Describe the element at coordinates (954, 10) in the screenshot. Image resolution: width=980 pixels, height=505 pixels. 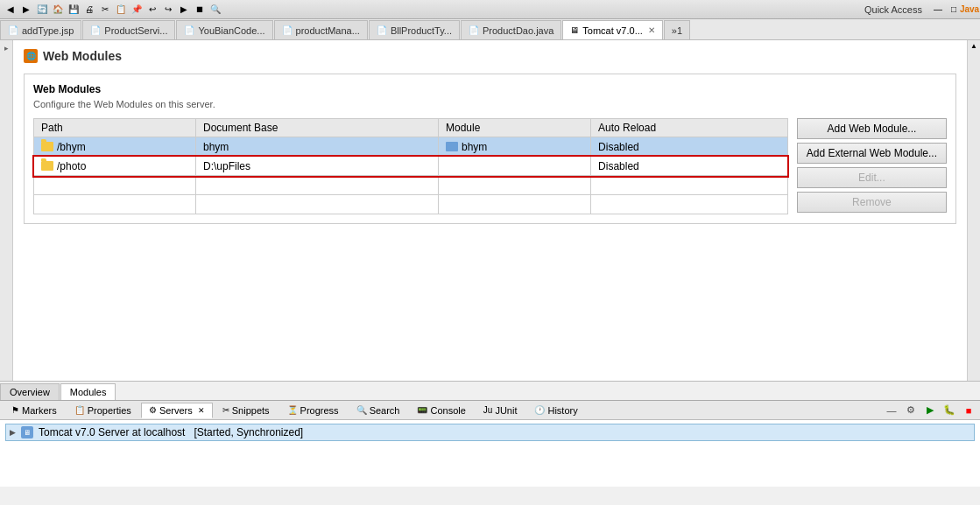
I see `toolbar-icon-maximize: □` at that location.